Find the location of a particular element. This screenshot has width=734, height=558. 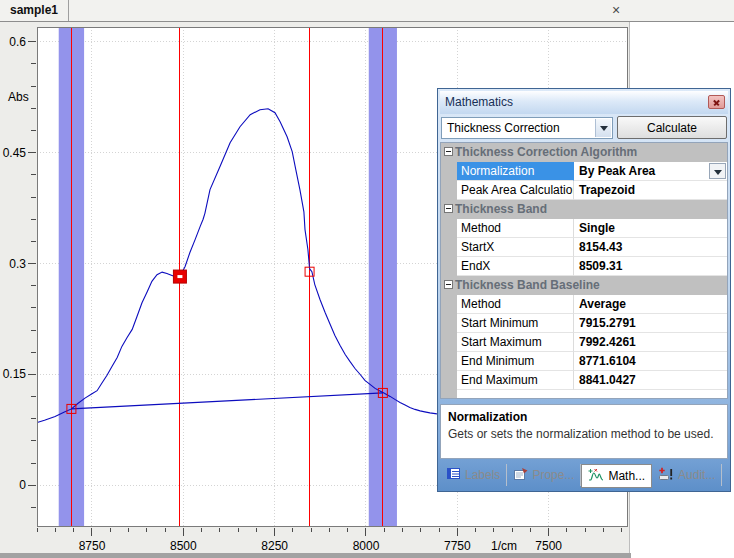

document-tab-bar: sample1 × is located at coordinates (367, 11).